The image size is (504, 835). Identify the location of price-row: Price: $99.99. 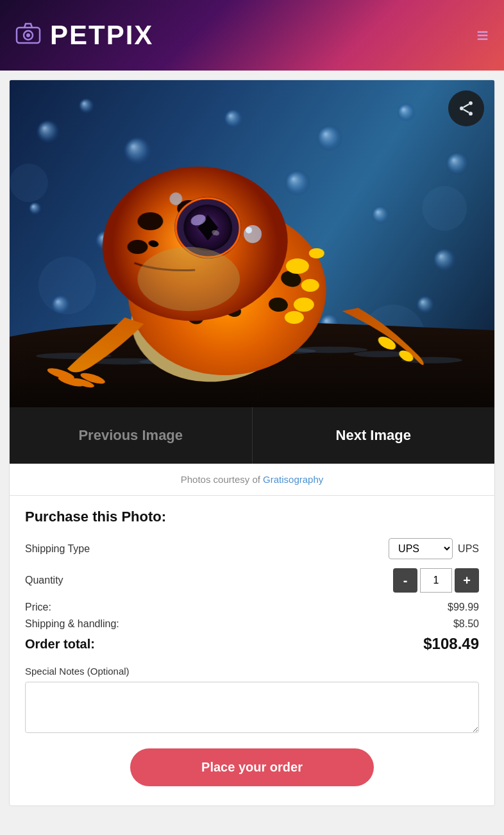
(252, 607).